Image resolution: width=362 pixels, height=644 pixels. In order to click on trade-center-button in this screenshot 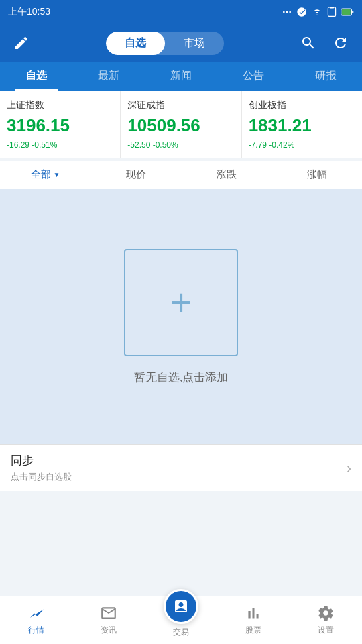, I will do `click(181, 606)`.